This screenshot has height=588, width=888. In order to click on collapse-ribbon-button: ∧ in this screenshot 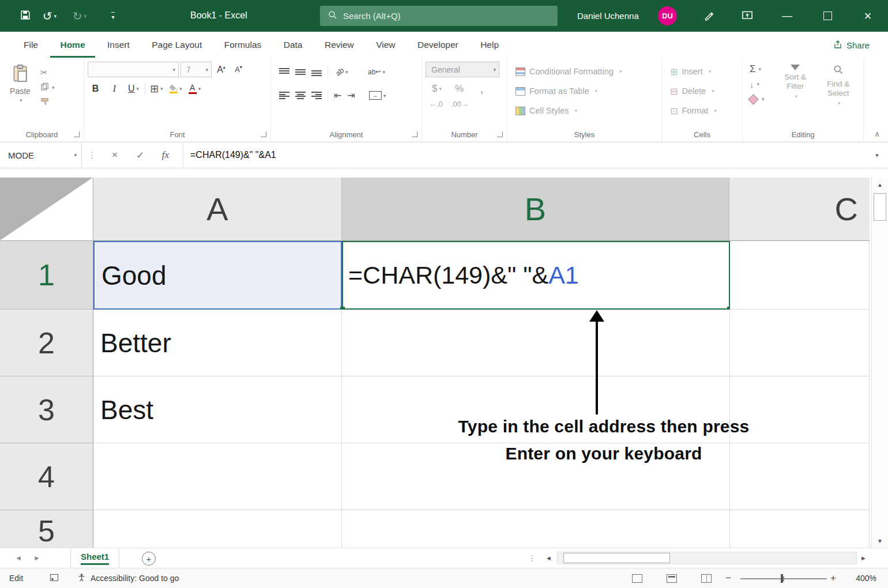, I will do `click(877, 134)`.